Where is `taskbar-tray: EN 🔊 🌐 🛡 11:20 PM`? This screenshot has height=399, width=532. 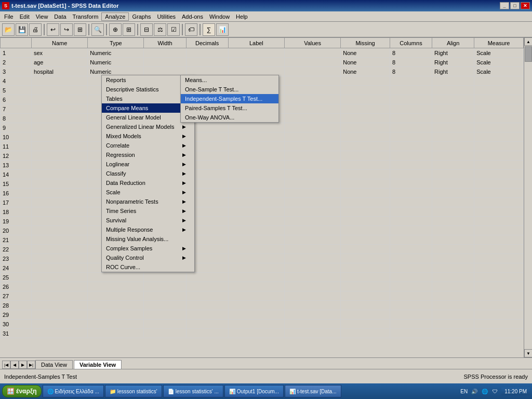 taskbar-tray: EN 🔊 🌐 🛡 11:20 PM is located at coordinates (495, 391).